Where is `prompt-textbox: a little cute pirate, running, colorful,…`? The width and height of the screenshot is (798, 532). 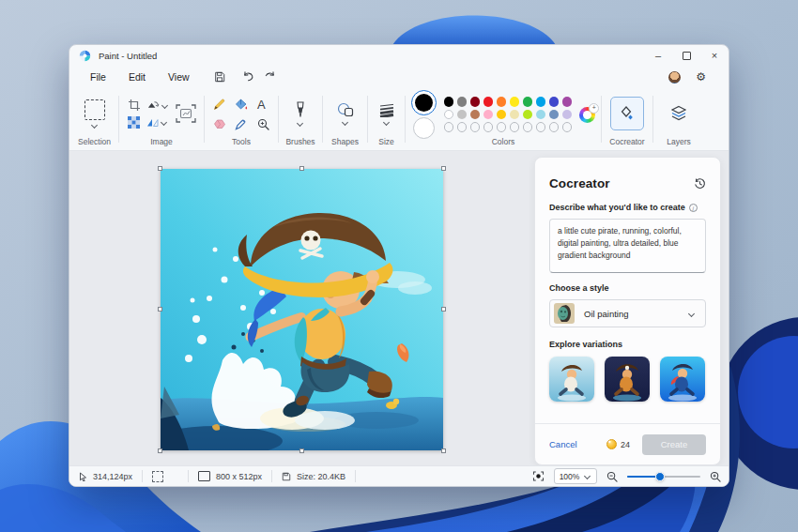
prompt-textbox: a little cute pirate, running, colorful,… is located at coordinates (627, 246).